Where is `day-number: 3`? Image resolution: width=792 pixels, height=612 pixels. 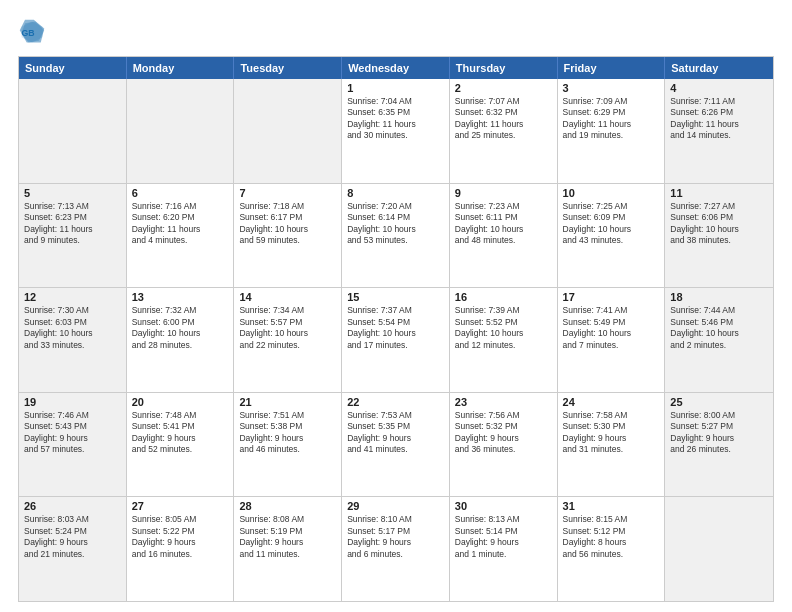
day-number: 3 is located at coordinates (612, 88).